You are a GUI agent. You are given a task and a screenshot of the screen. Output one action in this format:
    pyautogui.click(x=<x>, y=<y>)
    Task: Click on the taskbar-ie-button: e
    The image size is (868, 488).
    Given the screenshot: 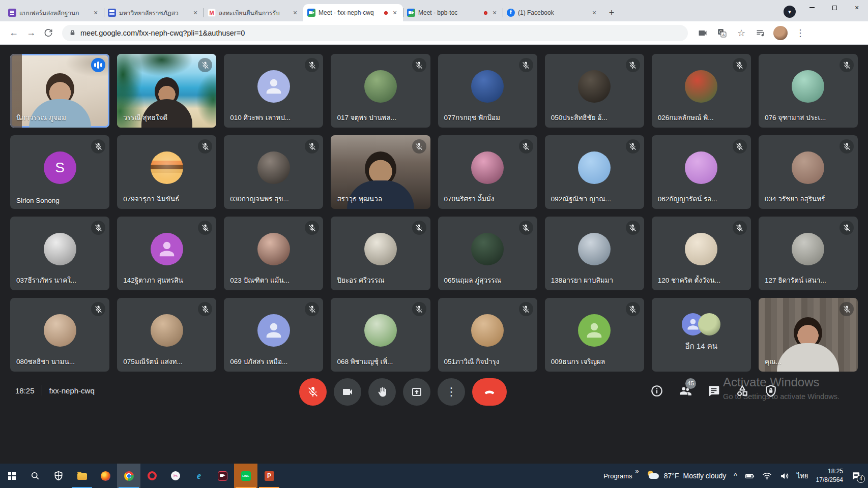 What is the action you would take?
    pyautogui.click(x=199, y=476)
    